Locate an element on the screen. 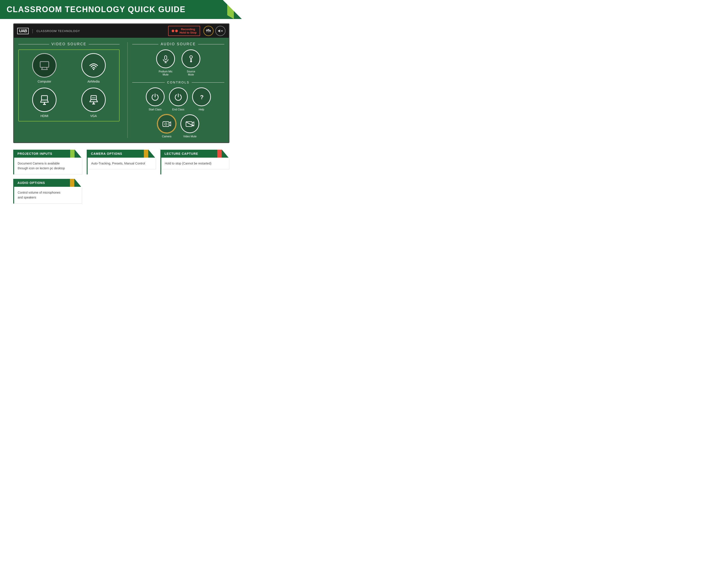 This screenshot has width=728, height=563. sliders-icon is located at coordinates (208, 31).